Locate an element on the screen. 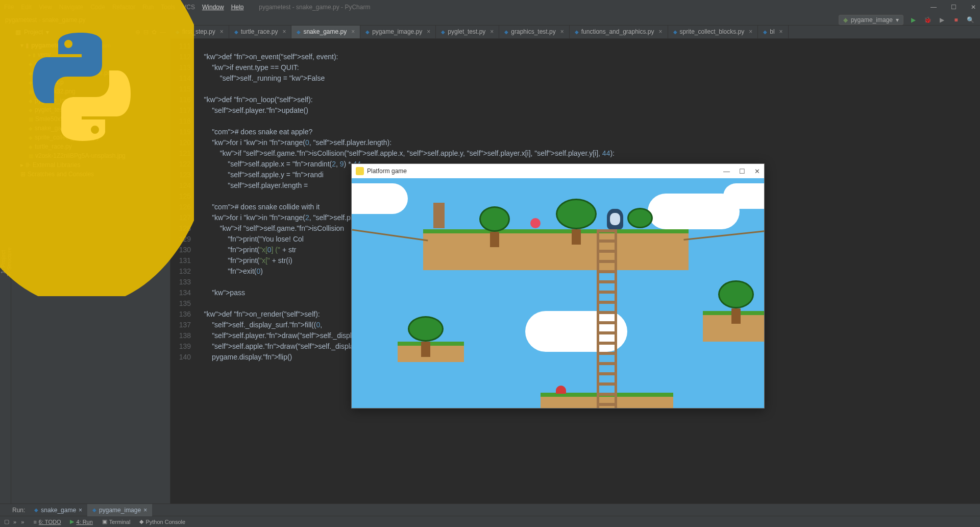 This screenshot has height=527, width=980. menu-file: File is located at coordinates (9, 7).